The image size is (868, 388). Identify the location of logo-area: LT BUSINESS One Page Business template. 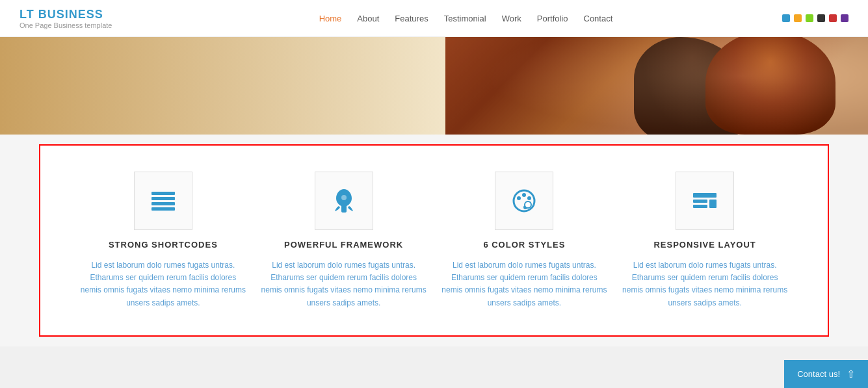
(85, 18).